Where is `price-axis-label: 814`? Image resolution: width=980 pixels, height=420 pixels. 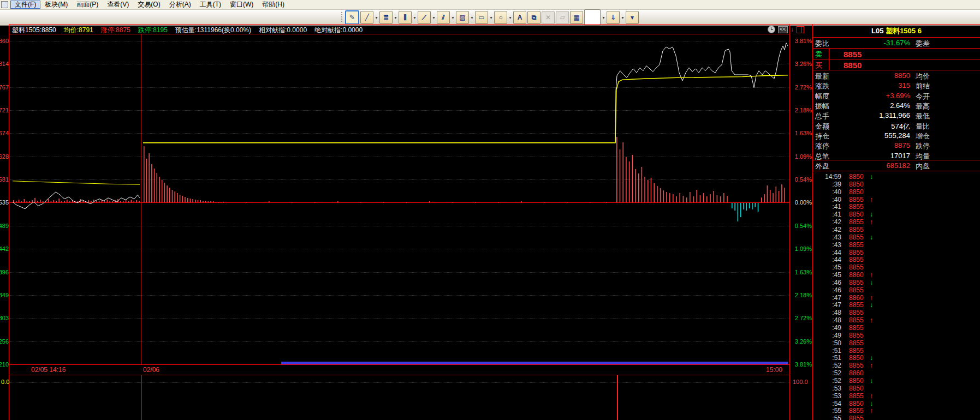
price-axis-label: 814 is located at coordinates (4, 64).